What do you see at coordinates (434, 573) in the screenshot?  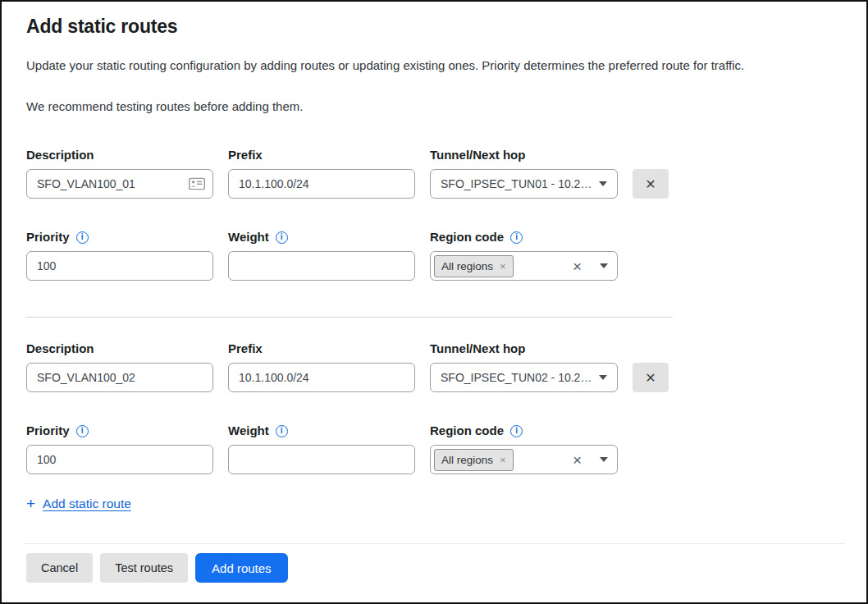 I see `dialog-footer: Cancel Test routes Add routes` at bounding box center [434, 573].